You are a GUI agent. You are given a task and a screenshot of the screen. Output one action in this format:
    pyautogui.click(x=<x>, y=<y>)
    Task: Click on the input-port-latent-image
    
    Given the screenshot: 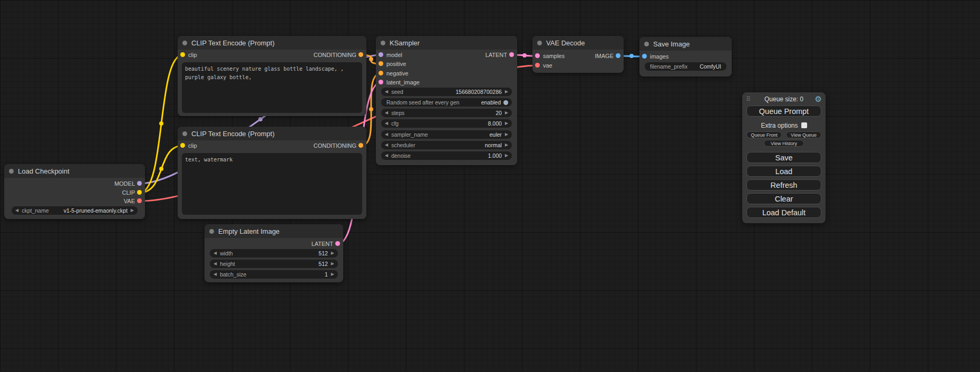 What is the action you would take?
    pyautogui.click(x=381, y=82)
    